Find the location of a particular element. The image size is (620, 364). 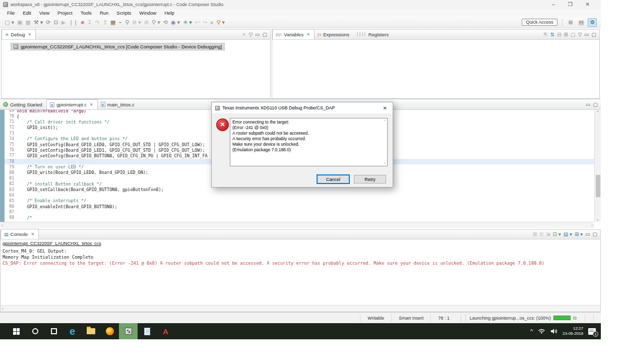

console-horizontal-scrollbar: ‹ is located at coordinates (300, 309).